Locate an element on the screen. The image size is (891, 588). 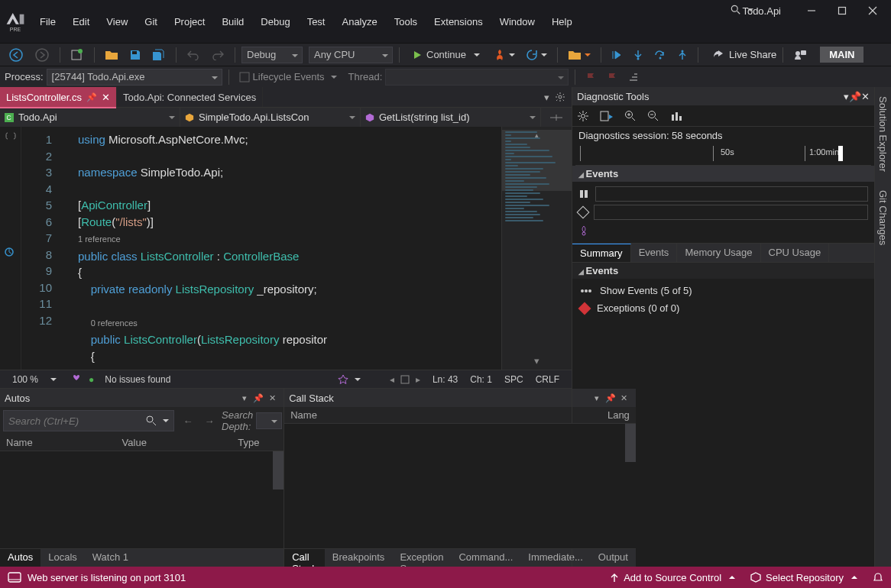
step-into-button is located at coordinates (638, 55).